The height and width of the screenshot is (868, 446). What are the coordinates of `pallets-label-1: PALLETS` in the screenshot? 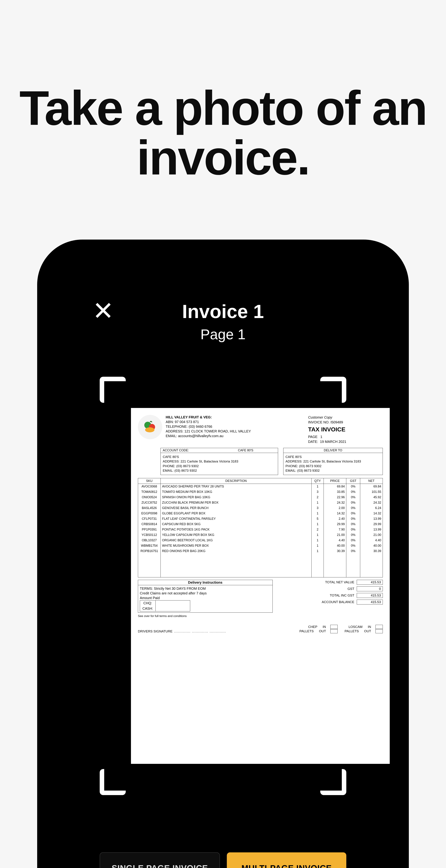 It's located at (306, 631).